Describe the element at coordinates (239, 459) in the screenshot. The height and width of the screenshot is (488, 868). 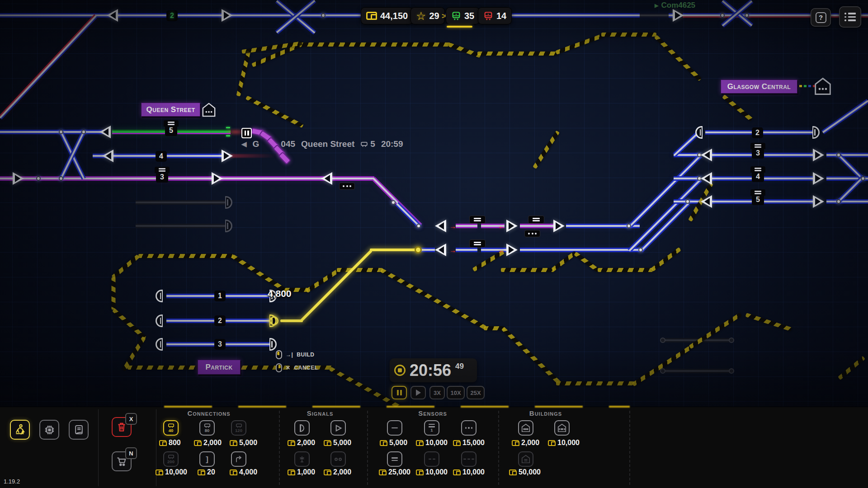
I see `tool-switch` at that location.